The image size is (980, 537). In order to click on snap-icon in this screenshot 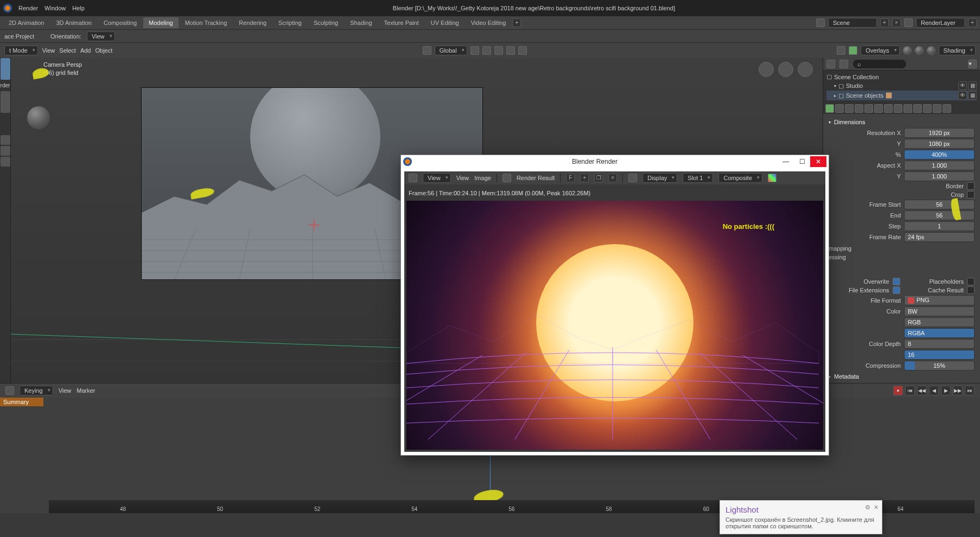, I will do `click(475, 50)`.